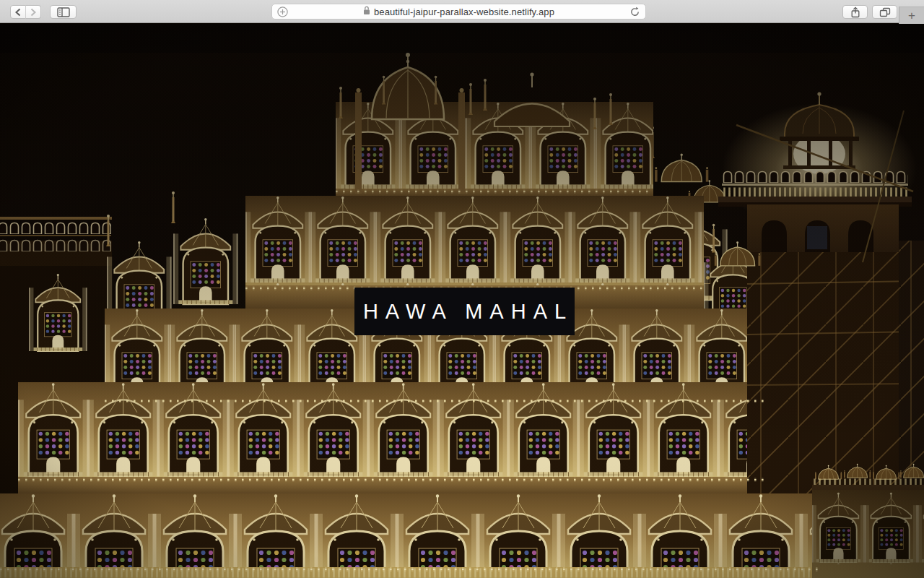 The width and height of the screenshot is (924, 578). I want to click on sidebar-toggle-button, so click(64, 12).